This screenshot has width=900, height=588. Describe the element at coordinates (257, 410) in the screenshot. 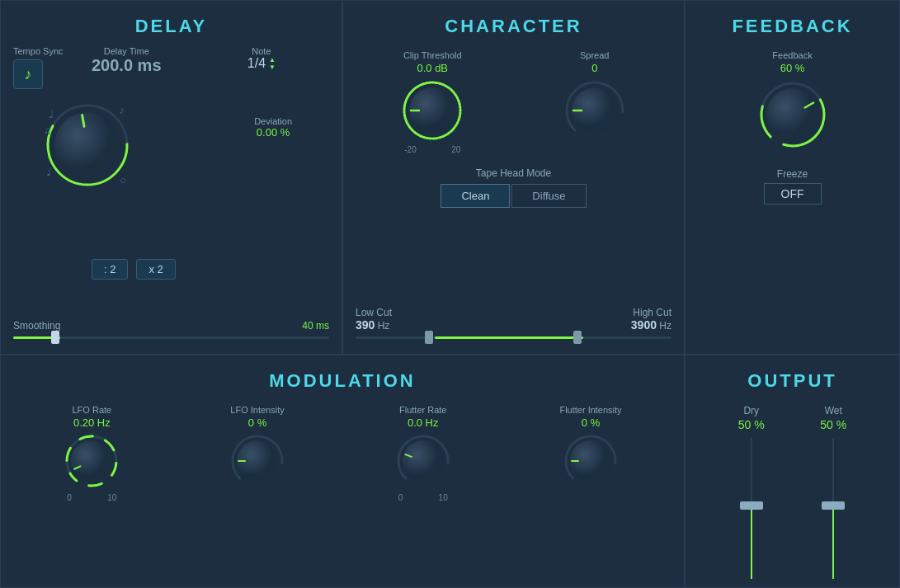

I see `lfo-intensity-label: LFO Intensity` at that location.